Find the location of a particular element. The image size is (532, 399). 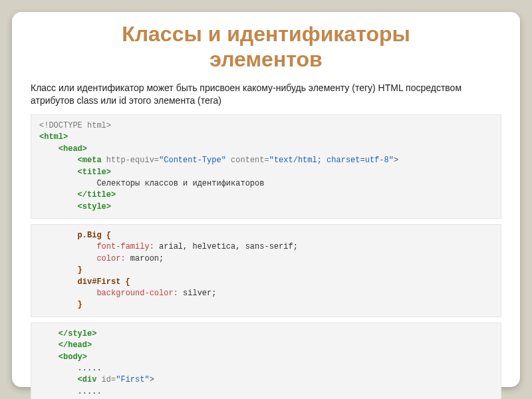

css-prop-2: color: is located at coordinates (110, 259).